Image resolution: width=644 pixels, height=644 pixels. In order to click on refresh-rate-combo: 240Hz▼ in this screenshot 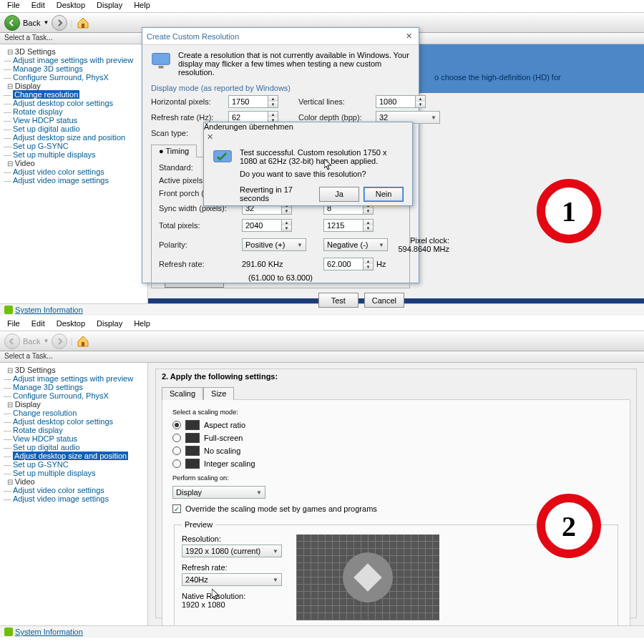, I will do `click(232, 580)`.